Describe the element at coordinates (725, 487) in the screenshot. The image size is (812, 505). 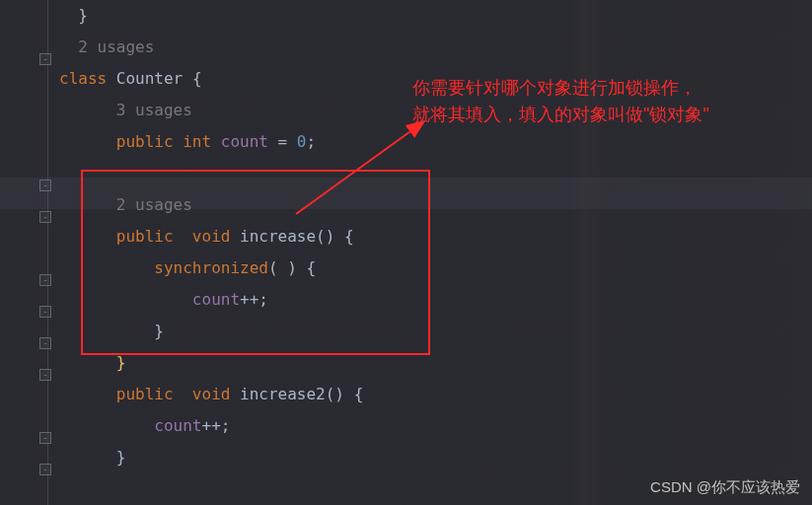
I see `watermark: CSDN @你不应该热爱` at that location.